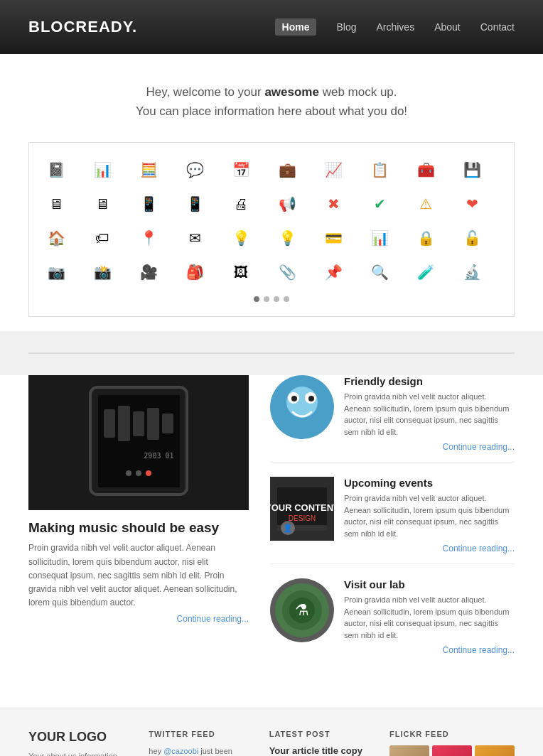 This screenshot has height=756, width=543. What do you see at coordinates (380, 272) in the screenshot?
I see `icon-search: 🔍` at bounding box center [380, 272].